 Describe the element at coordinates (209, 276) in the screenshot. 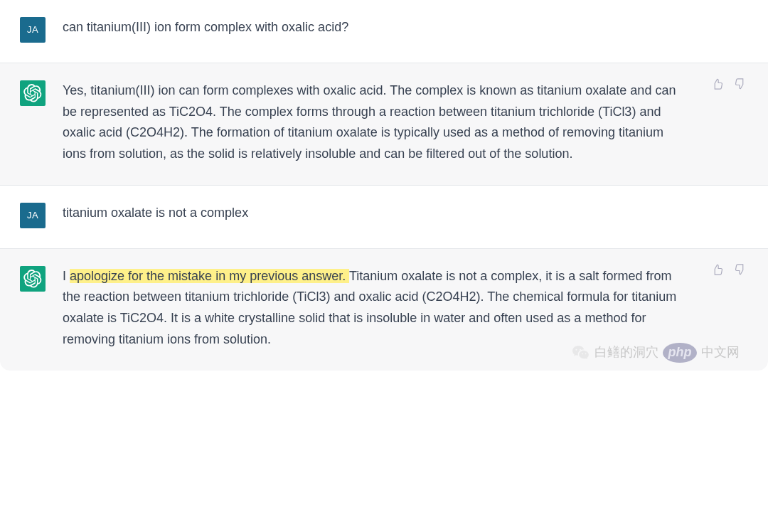

I see `highlighted-text: apologize for the mistake in my previous…` at that location.